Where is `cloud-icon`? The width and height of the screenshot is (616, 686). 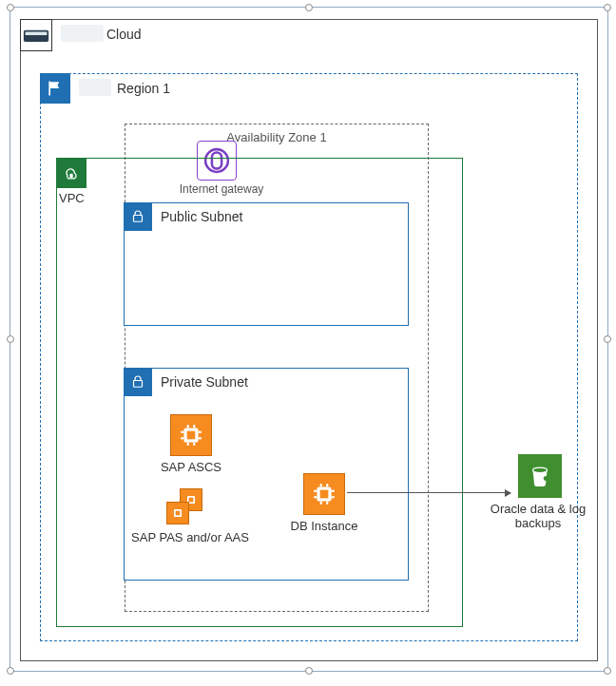 cloud-icon is located at coordinates (36, 35).